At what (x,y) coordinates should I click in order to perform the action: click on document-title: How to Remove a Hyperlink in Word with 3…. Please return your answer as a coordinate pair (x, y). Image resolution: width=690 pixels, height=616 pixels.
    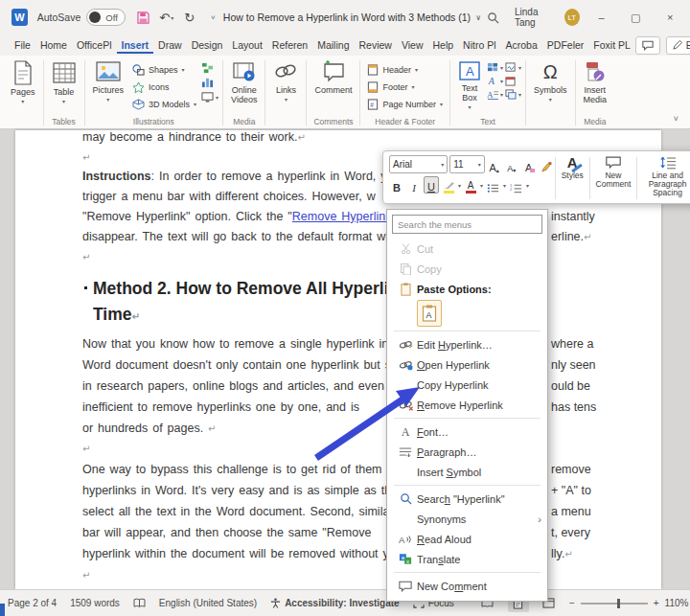
    Looking at the image, I should click on (353, 17).